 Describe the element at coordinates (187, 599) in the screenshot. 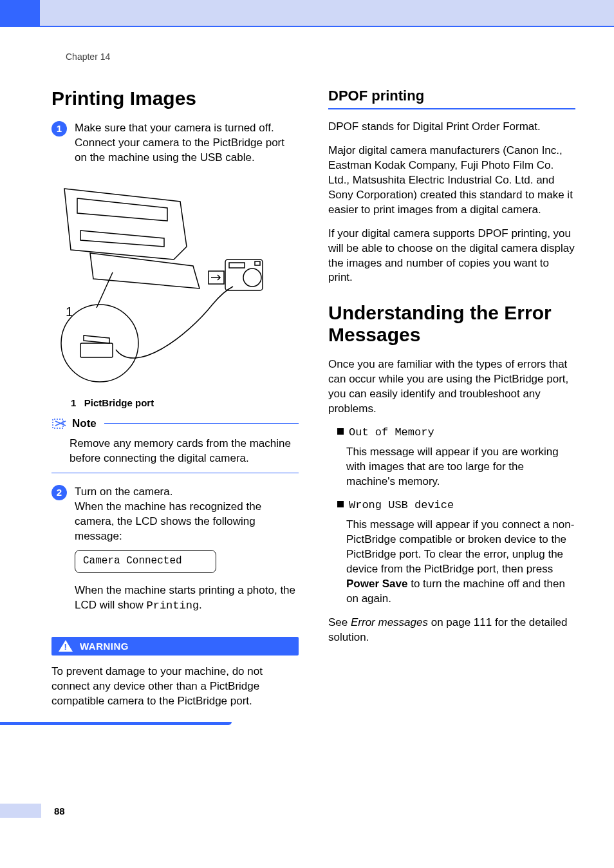

I see `after-lcd-text: When the machine starts printing a photo…` at that location.